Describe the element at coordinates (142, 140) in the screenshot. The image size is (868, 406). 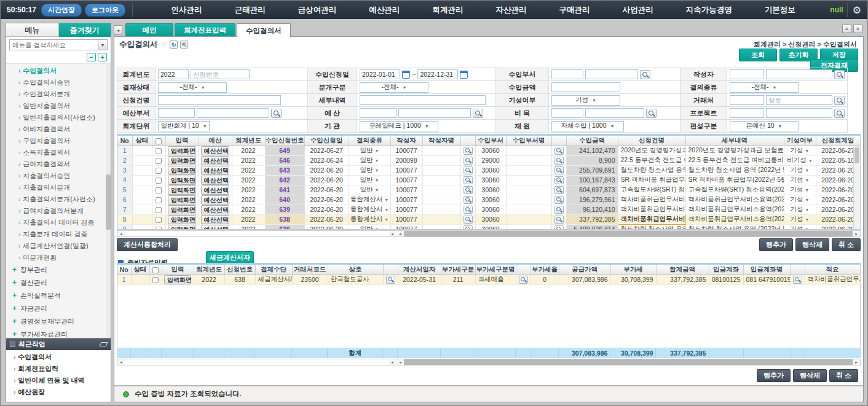
I see `column-header: 상태` at that location.